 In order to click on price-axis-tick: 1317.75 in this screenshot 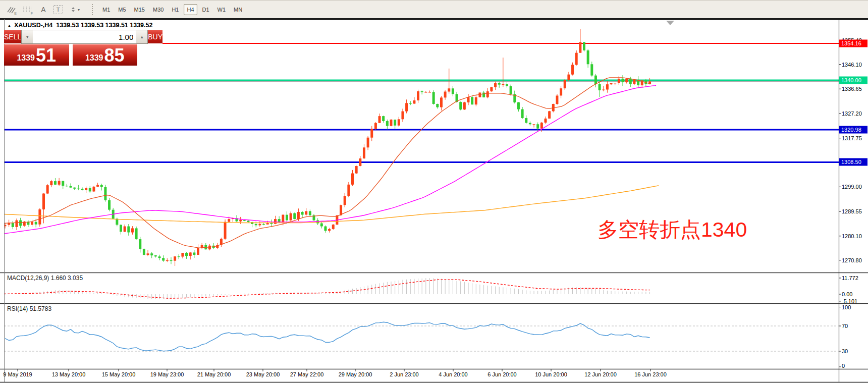, I will do `click(852, 138)`.